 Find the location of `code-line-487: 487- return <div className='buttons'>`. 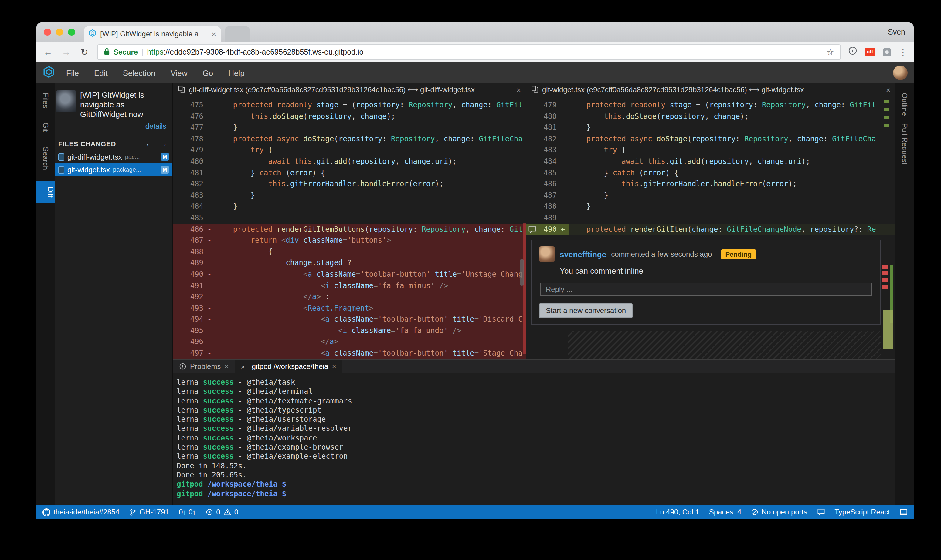

code-line-487: 487- return <div className='buttons'> is located at coordinates (349, 240).